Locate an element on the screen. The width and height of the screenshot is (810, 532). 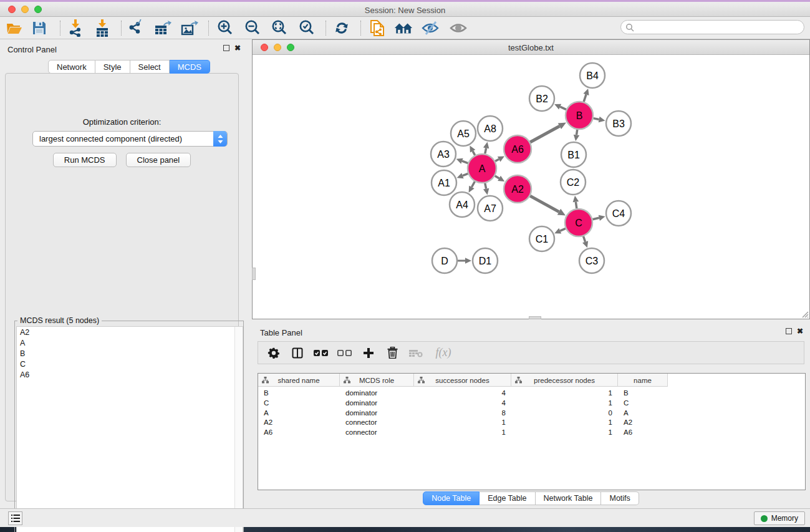
result-item: A2 is located at coordinates (130, 332).